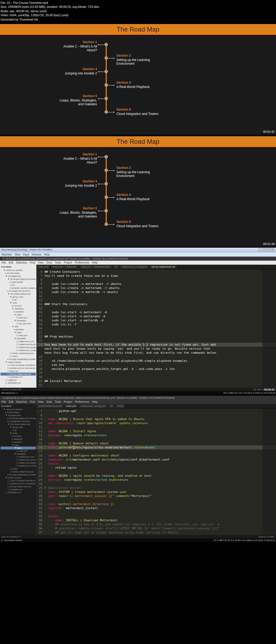  Describe the element at coordinates (138, 537) in the screenshot. I see `status-bar: Line 16, Column 17Spaces: 2 YAML` at that location.